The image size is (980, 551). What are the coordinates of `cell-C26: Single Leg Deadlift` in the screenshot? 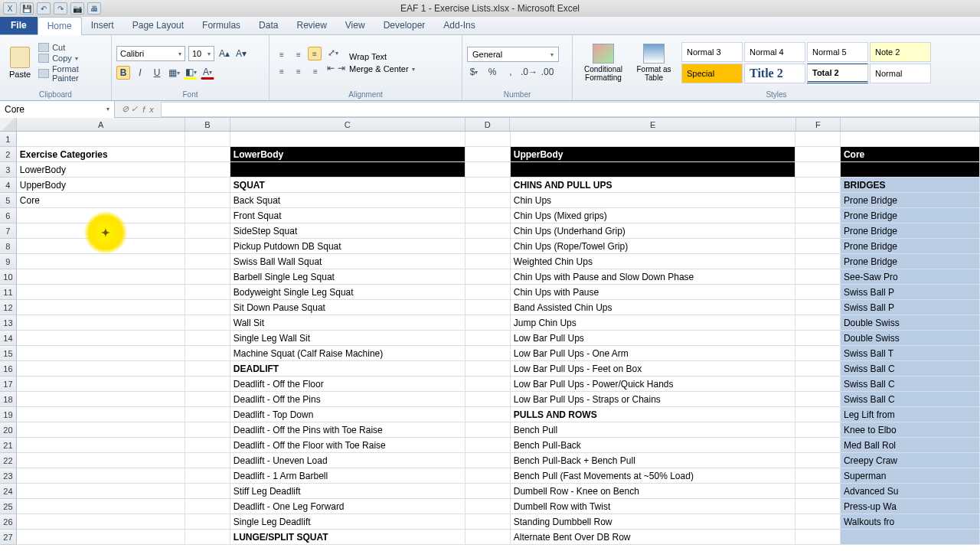 It's located at (348, 522).